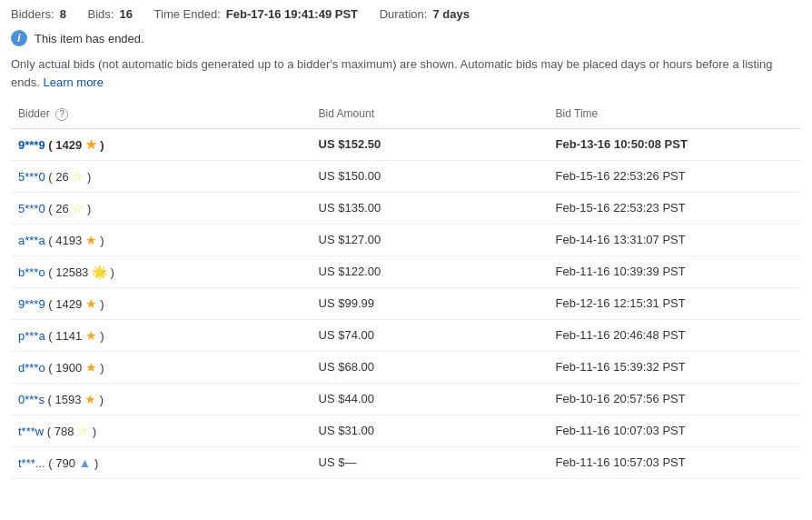 This screenshot has height=520, width=812. Describe the element at coordinates (406, 144) in the screenshot. I see `table-row: 9***9 ( 1429 ★ )US $152.50Feb-13-16 10:5…` at that location.